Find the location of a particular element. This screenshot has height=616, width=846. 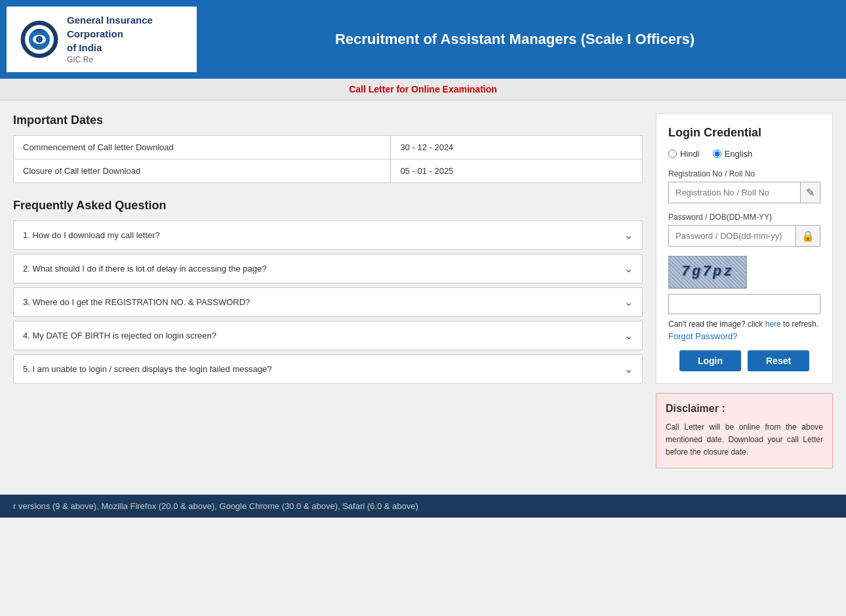

captcha-text: 7g7pz is located at coordinates (707, 272).